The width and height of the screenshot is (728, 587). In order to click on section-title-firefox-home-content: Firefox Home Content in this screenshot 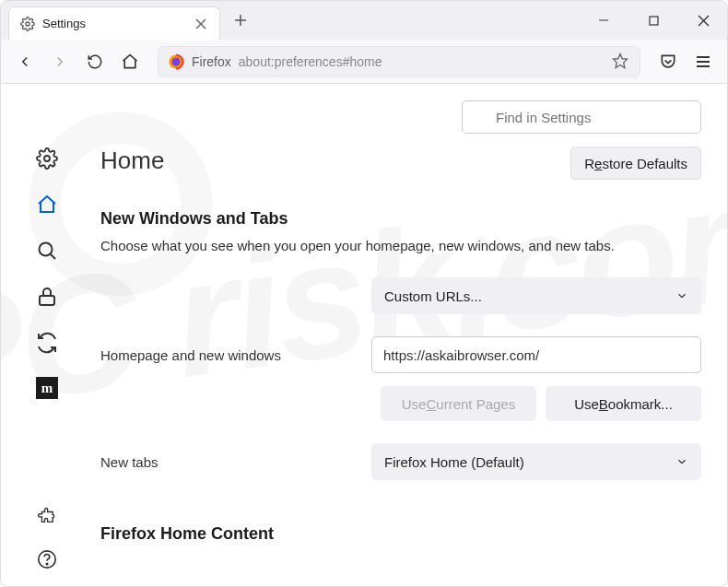, I will do `click(401, 534)`.